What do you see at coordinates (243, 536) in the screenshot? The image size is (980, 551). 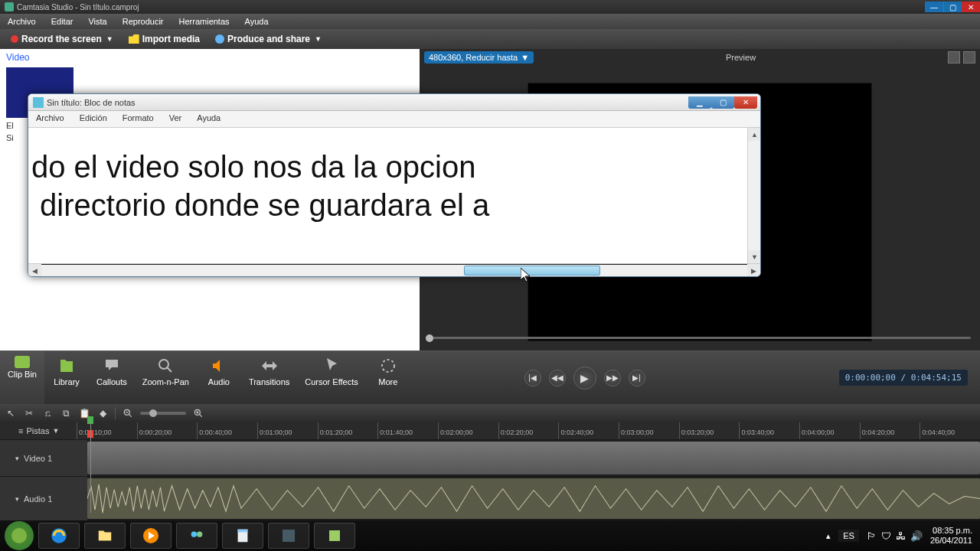 I see `taskbar-notepad` at bounding box center [243, 536].